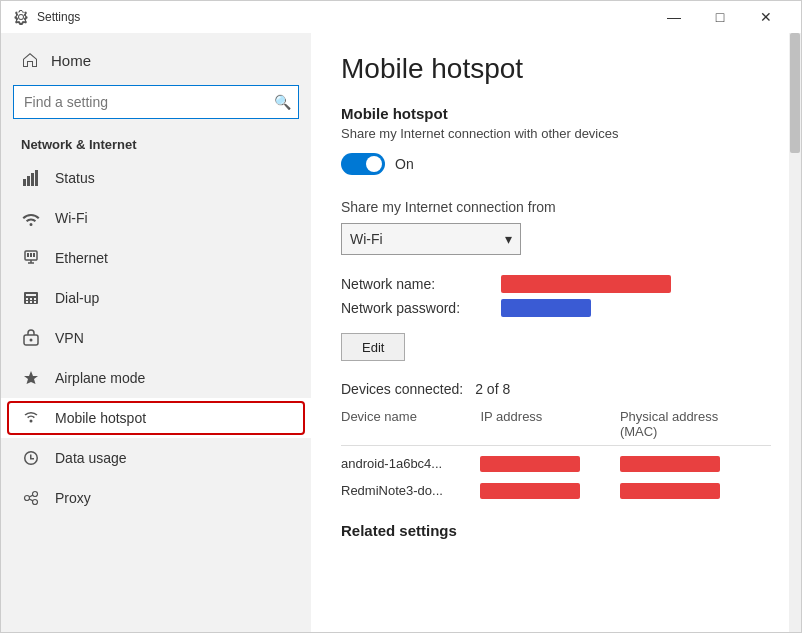  I want to click on network-name-row: Network name:, so click(556, 284).